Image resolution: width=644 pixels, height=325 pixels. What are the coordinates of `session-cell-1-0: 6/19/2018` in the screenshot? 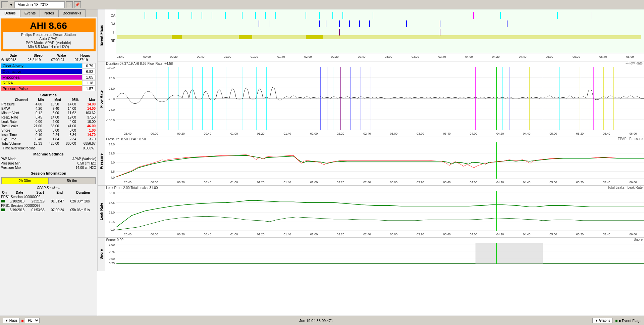 It's located at (19, 210).